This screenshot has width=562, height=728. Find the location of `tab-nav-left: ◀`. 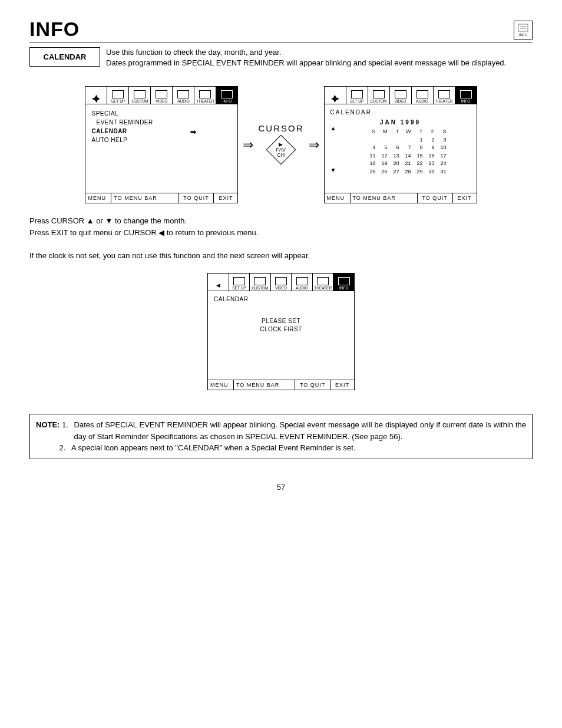

tab-nav-left: ◀ is located at coordinates (219, 282).